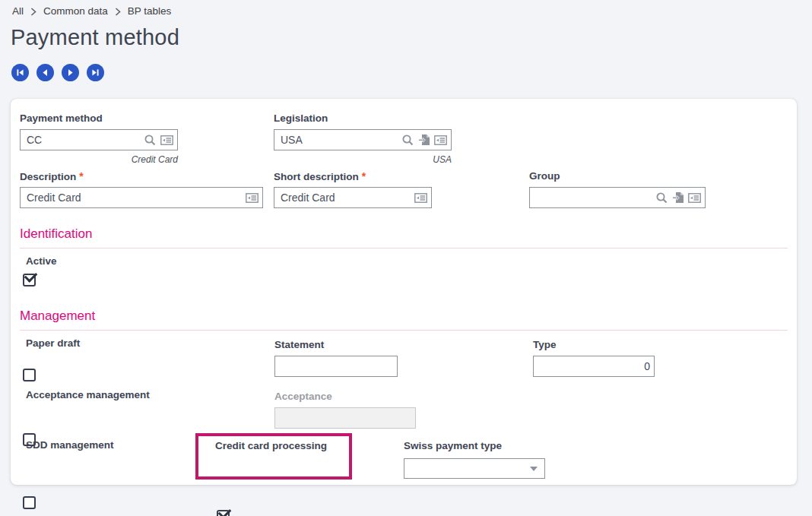 This screenshot has width=812, height=516. Describe the element at coordinates (300, 345) in the screenshot. I see `statement-label: Statement` at that location.